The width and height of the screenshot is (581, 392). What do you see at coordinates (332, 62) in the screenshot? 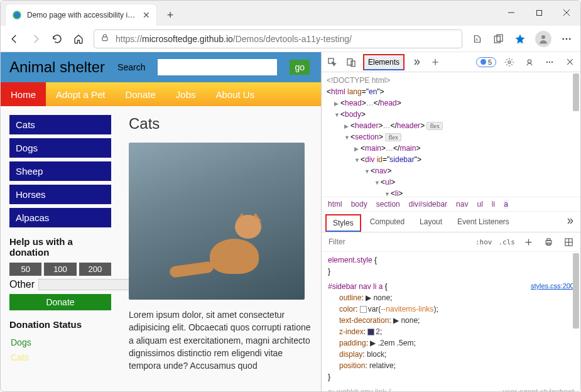
I see `inspect-icon` at bounding box center [332, 62].